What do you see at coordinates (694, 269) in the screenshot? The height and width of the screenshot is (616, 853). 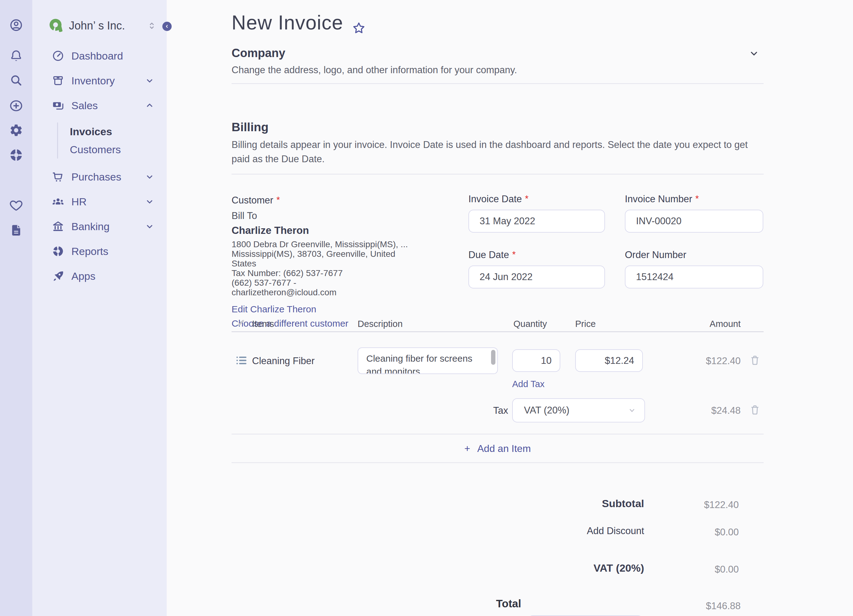 I see `order-number-field-group: Order Number` at bounding box center [694, 269].